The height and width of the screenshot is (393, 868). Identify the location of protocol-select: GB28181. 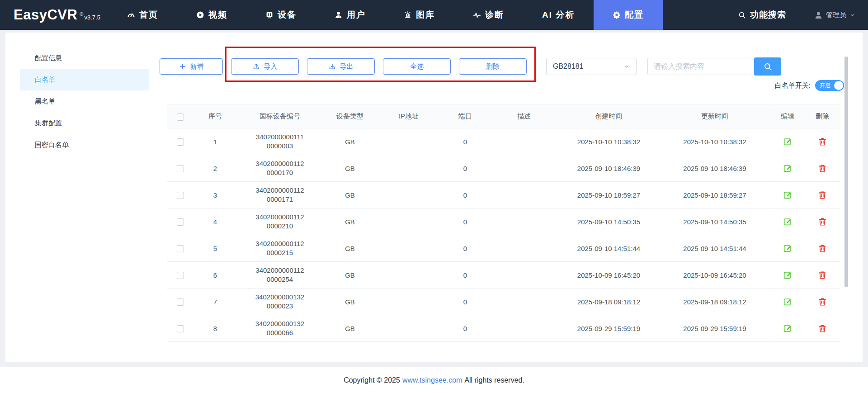
(591, 66).